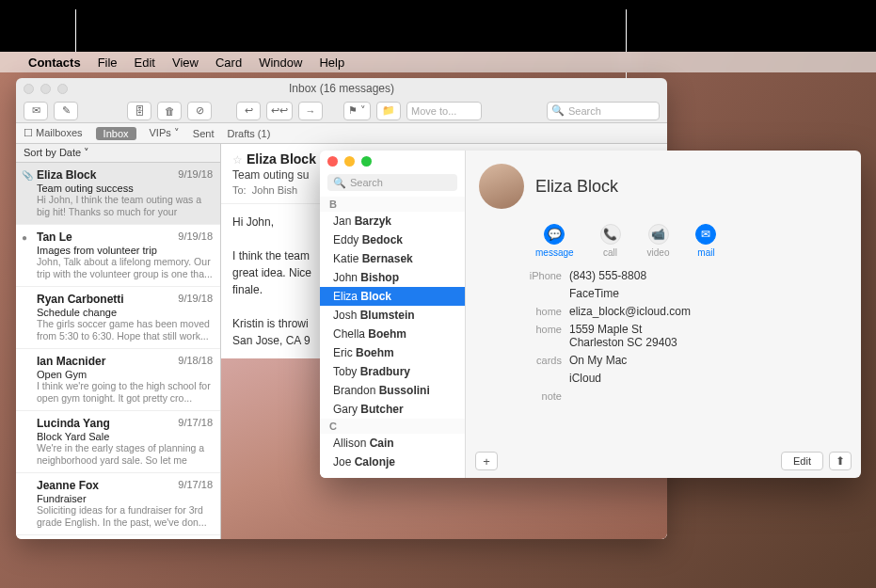 This screenshot has height=588, width=876. I want to click on fav-sent: Sent, so click(203, 134).